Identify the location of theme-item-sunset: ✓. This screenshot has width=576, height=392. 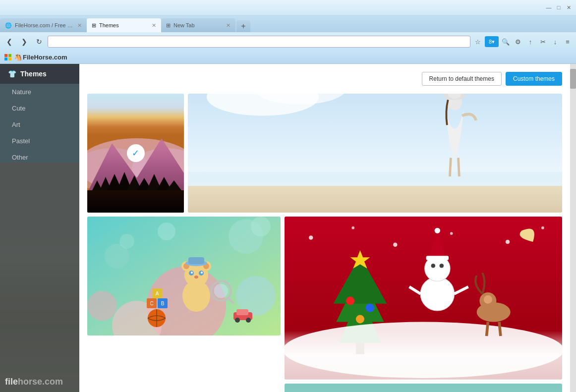
(136, 153).